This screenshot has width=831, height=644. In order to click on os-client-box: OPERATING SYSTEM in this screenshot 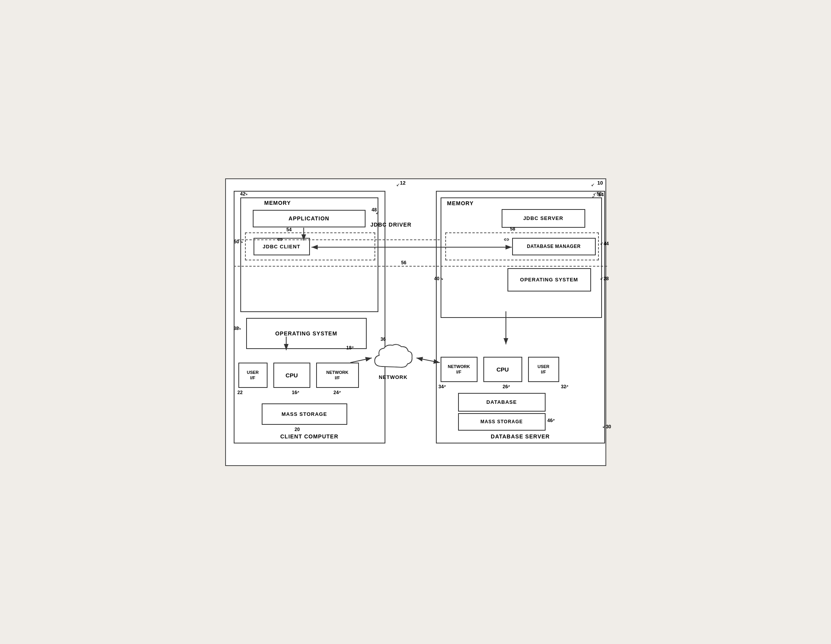, I will do `click(306, 333)`.